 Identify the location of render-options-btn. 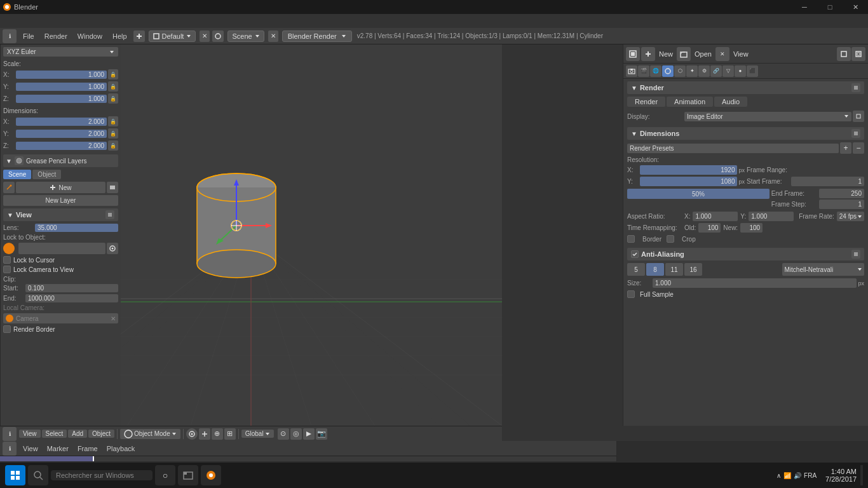
(856, 88).